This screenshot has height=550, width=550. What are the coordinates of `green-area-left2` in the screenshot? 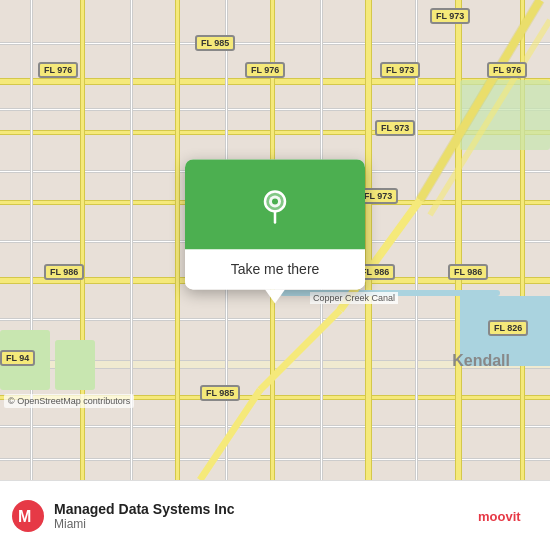 It's located at (75, 365).